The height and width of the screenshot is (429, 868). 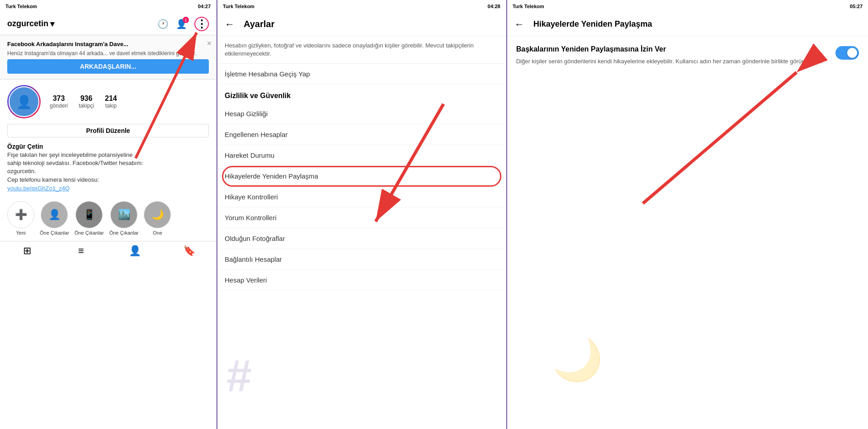 What do you see at coordinates (182, 24) in the screenshot?
I see `add-contact-icon: 👤1` at bounding box center [182, 24].